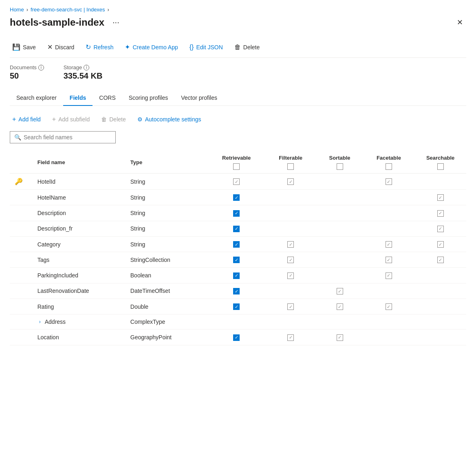 Image resolution: width=476 pixels, height=457 pixels. What do you see at coordinates (68, 137) in the screenshot?
I see `search-field-names-input` at bounding box center [68, 137].